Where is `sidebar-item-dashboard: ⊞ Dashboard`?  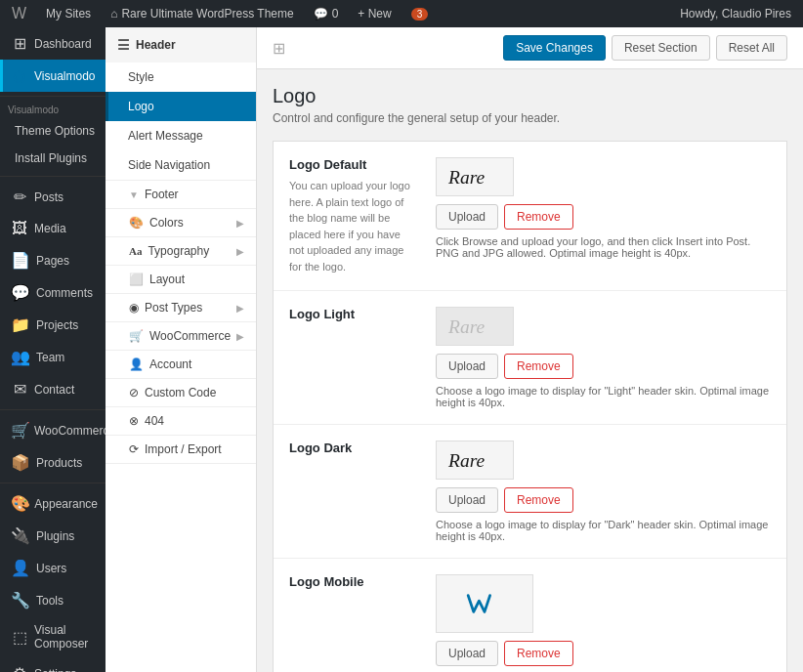
sidebar-item-dashboard: ⊞ Dashboard is located at coordinates (53, 43).